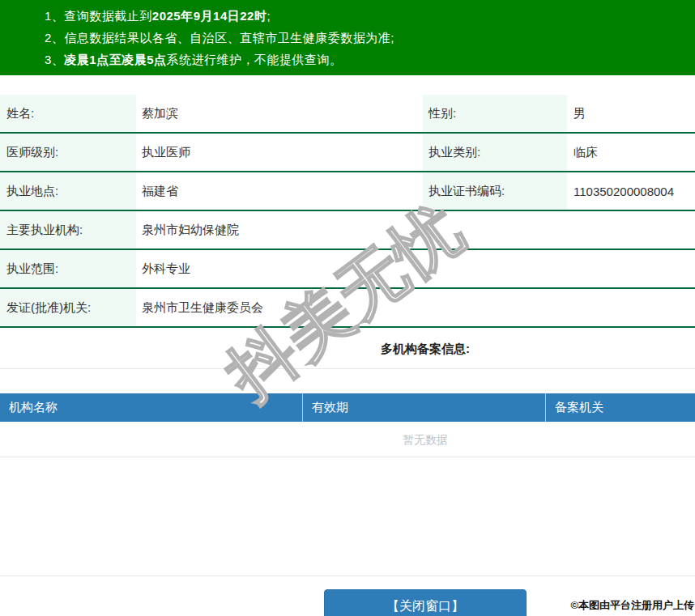 The width and height of the screenshot is (695, 616). I want to click on multi-institution-section-title: 多机构备案信息:, so click(348, 348).